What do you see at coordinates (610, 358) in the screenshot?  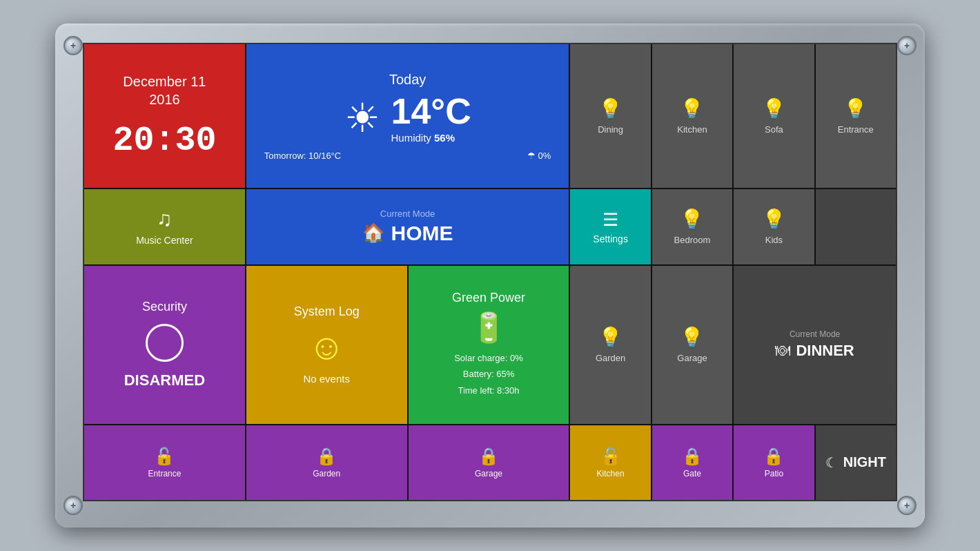 I see `garden-light-label: Garden` at bounding box center [610, 358].